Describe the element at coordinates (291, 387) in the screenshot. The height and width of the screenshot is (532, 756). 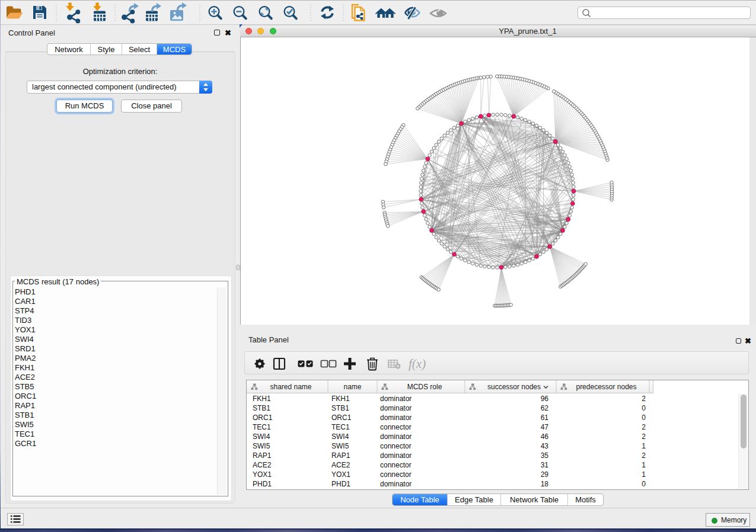
I see `svg-text: shared name` at that location.